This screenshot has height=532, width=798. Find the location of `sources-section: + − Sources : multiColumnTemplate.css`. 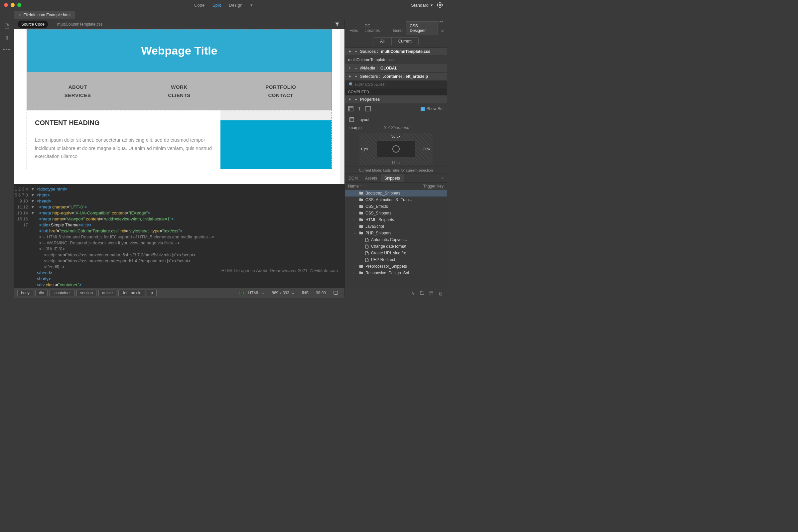

sources-section: + − Sources : multiColumnTemplate.css is located at coordinates (396, 52).